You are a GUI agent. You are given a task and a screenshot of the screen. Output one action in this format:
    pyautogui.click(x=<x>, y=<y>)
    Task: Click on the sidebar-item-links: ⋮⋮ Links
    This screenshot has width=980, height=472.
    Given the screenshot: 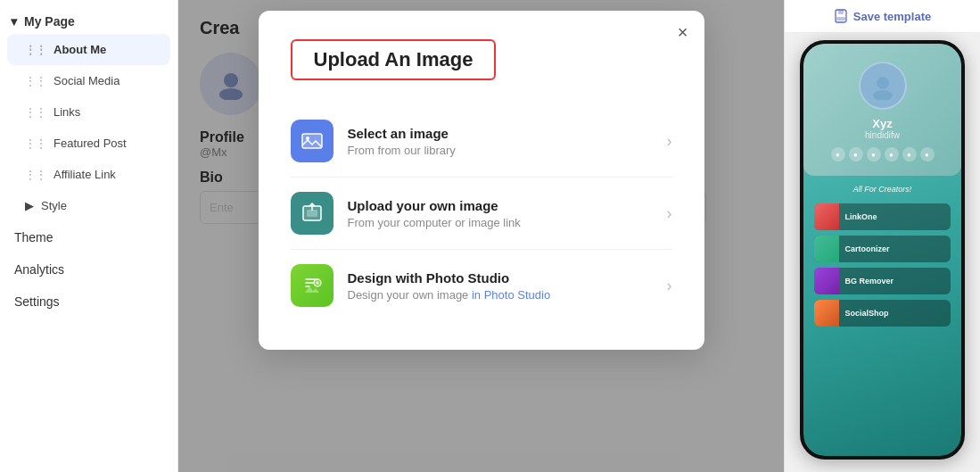 What is the action you would take?
    pyautogui.click(x=89, y=112)
    